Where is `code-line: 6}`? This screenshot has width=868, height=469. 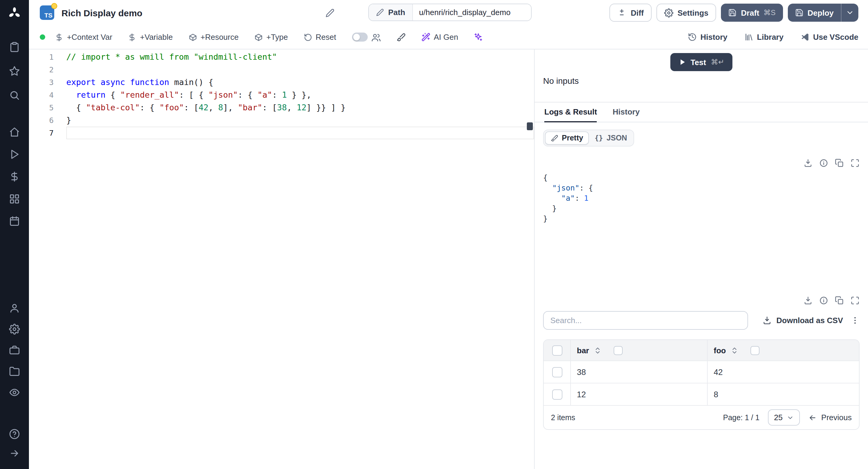 code-line: 6} is located at coordinates (282, 120).